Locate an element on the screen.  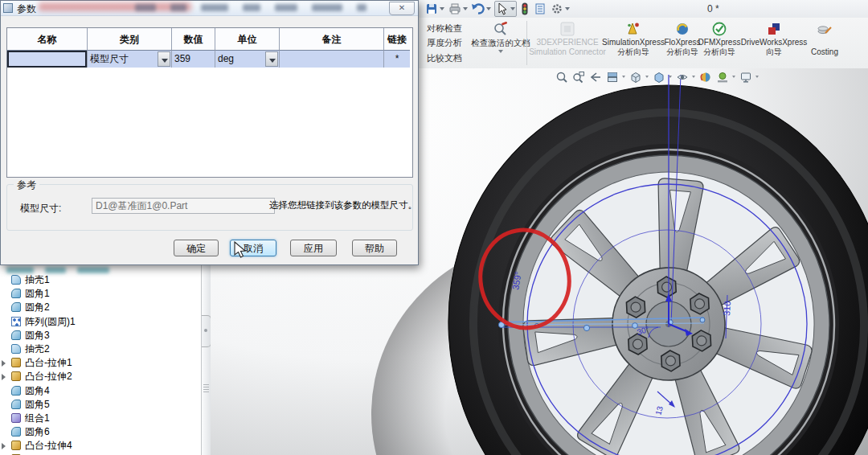
edit-appearance-icon is located at coordinates (706, 77).